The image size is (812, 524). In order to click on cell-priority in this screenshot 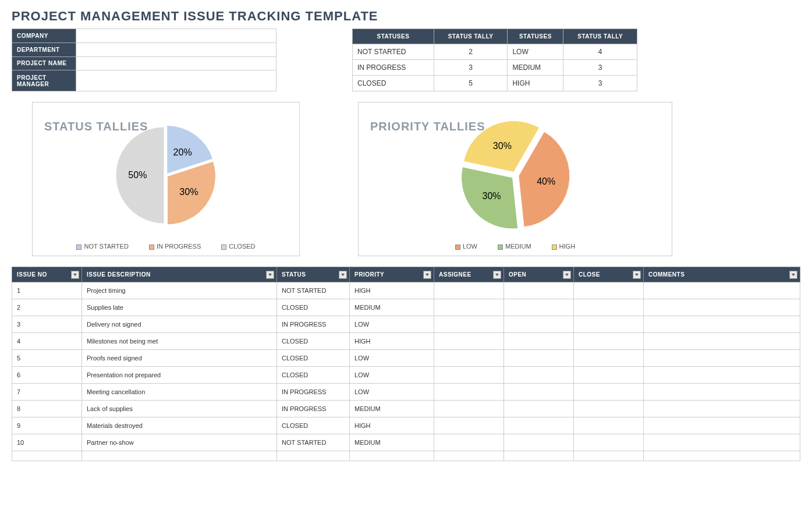, I will do `click(392, 456)`.